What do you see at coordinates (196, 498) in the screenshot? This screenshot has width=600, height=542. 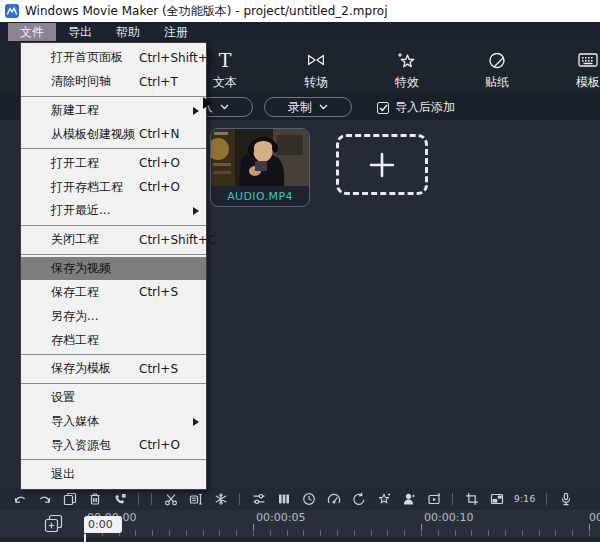 I see `subtitle-tool-icon` at bounding box center [196, 498].